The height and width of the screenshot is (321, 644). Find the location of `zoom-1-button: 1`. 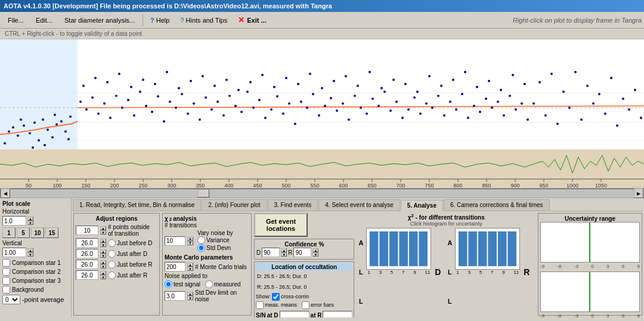

zoom-1-button: 1 is located at coordinates (9, 233).